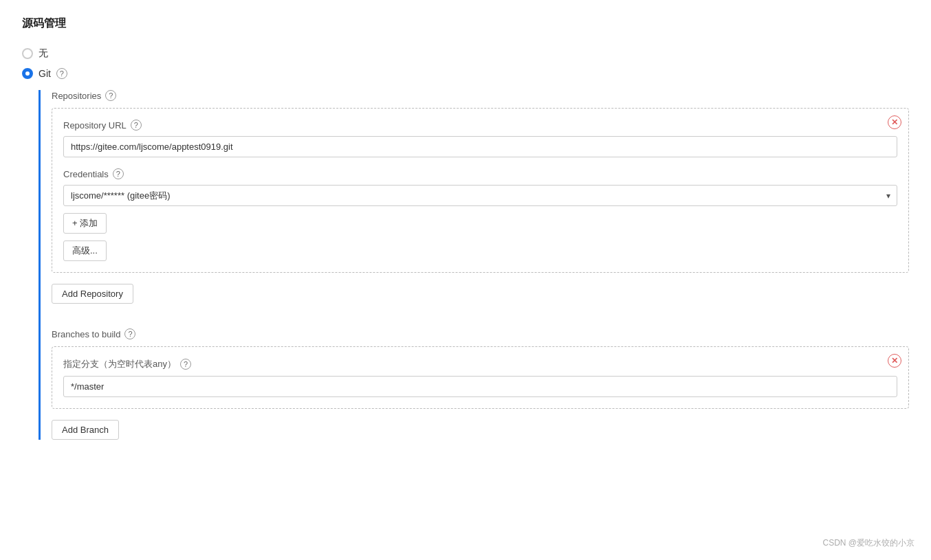  I want to click on branch-help-icon: ?, so click(186, 364).